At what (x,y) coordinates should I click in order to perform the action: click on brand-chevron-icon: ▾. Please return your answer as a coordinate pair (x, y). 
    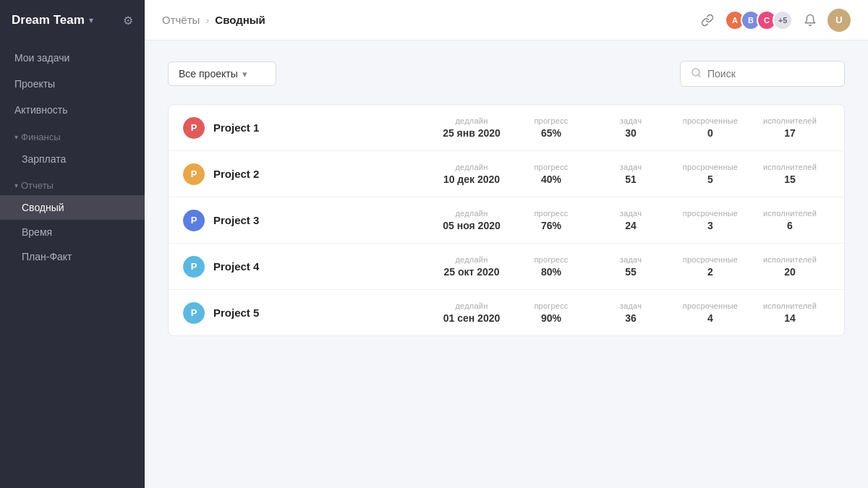
    Looking at the image, I should click on (91, 20).